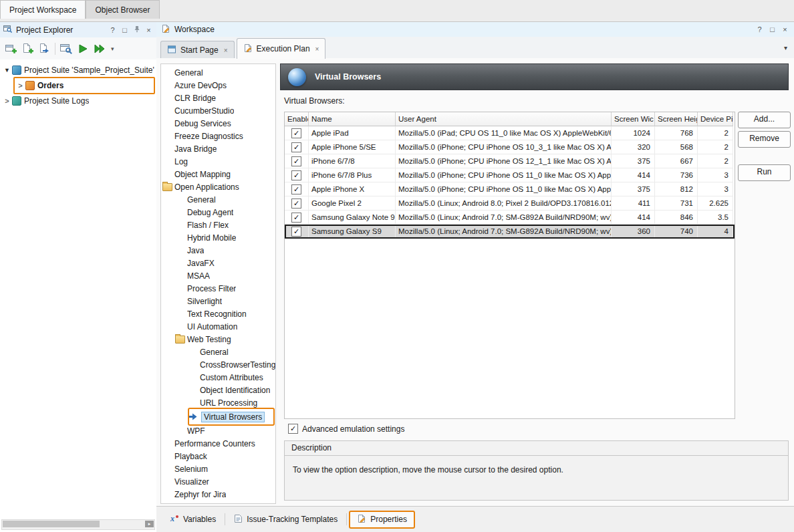  What do you see at coordinates (198, 49) in the screenshot?
I see `tab-start-page: Start Page ×` at bounding box center [198, 49].